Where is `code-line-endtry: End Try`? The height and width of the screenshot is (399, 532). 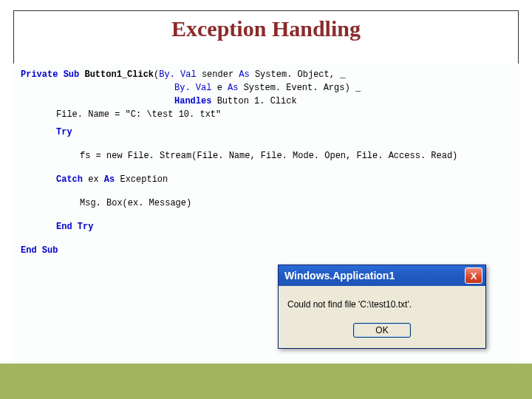
code-line-endtry: End Try is located at coordinates (266, 227).